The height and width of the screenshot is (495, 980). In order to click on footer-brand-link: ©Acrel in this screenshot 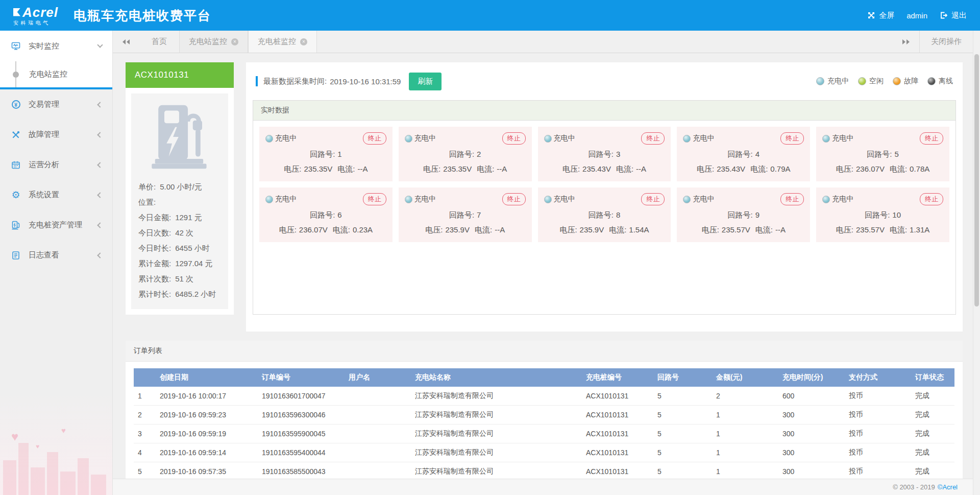, I will do `click(947, 487)`.